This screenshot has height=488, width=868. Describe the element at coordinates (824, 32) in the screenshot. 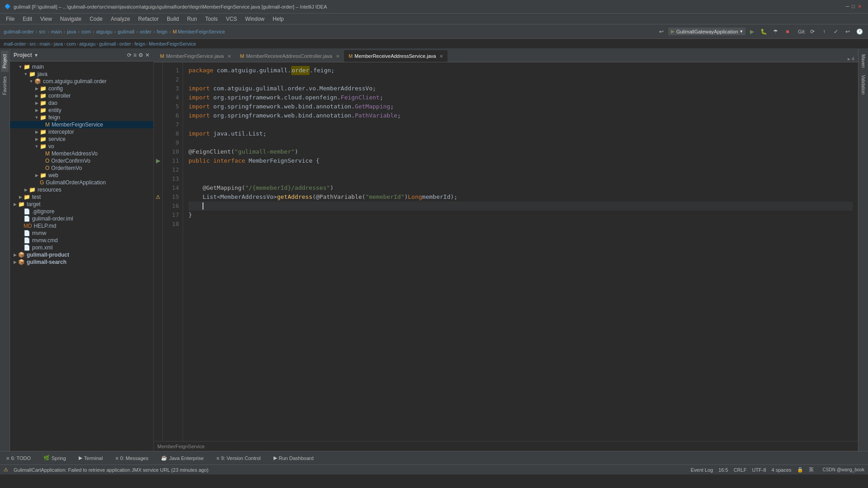

I see `git-push-btn: ↑` at that location.